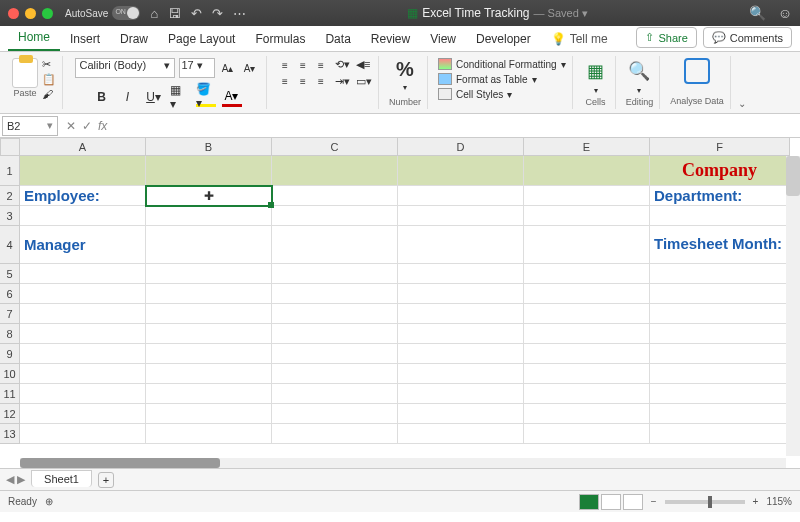 The height and width of the screenshot is (522, 800). I want to click on cell-C12, so click(335, 414).